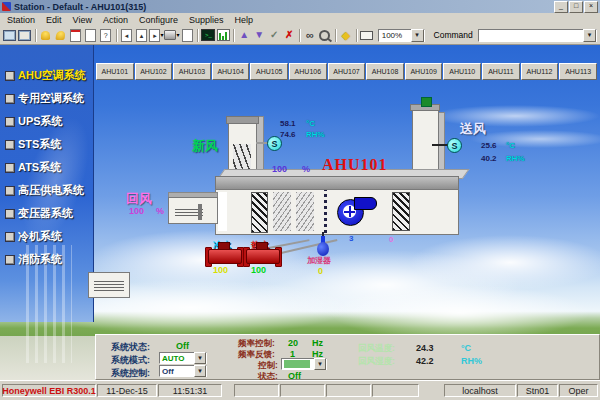  I want to click on sidebar-item-label: 专用空调系统, so click(51, 98).